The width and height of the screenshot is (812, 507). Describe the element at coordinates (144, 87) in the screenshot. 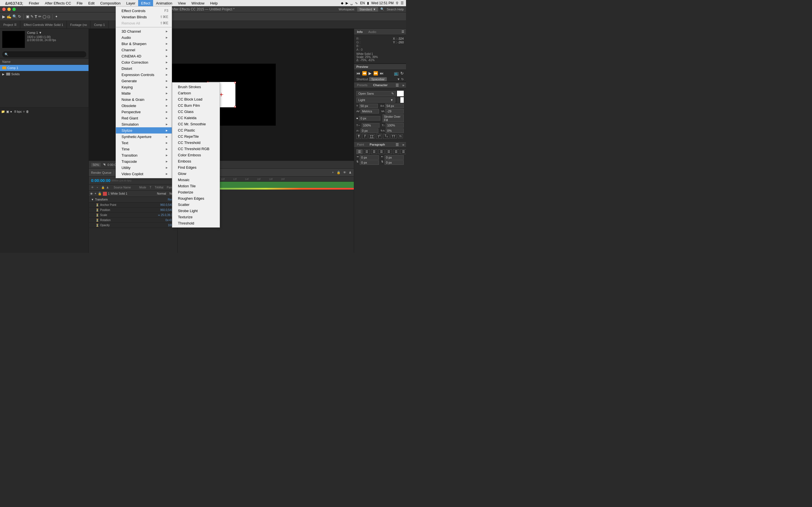

I see `menu-keying: Keying ►` at that location.